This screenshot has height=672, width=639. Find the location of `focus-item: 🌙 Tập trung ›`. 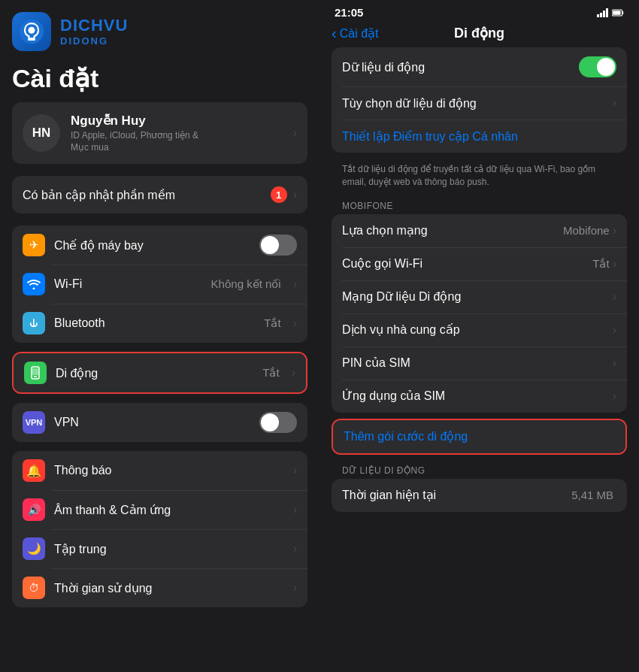

focus-item: 🌙 Tập trung › is located at coordinates (159, 549).